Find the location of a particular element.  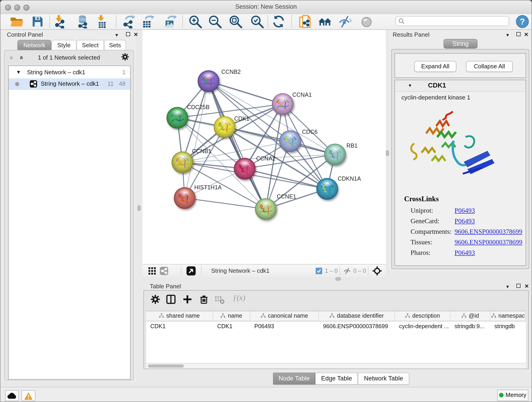

tab-style: Style is located at coordinates (64, 45).